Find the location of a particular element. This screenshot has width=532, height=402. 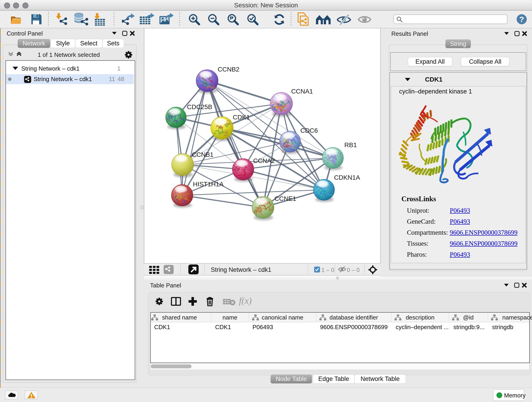

svg-text: CCNA1 is located at coordinates (302, 91).